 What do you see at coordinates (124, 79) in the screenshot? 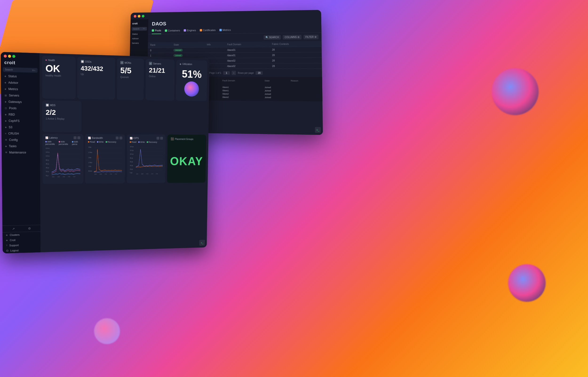
I see `dashboard-row-1: ♥ Health OK healthy Health ⬜ OSDs 432/43…` at bounding box center [124, 79].